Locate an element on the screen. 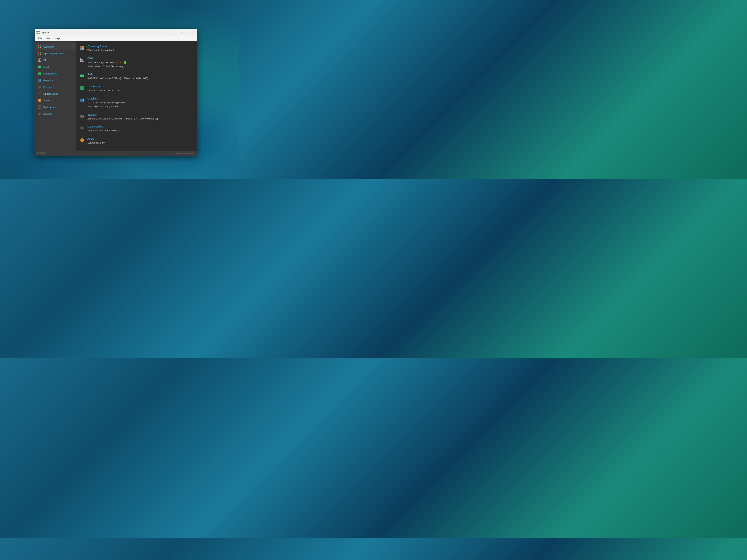 The image size is (747, 560). os-section-icon is located at coordinates (82, 48).